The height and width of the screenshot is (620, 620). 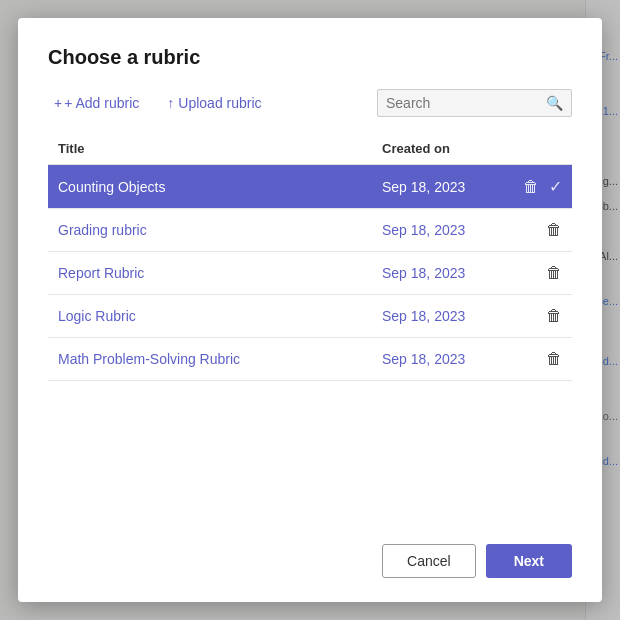 I want to click on upload-icon: ↑, so click(x=170, y=103).